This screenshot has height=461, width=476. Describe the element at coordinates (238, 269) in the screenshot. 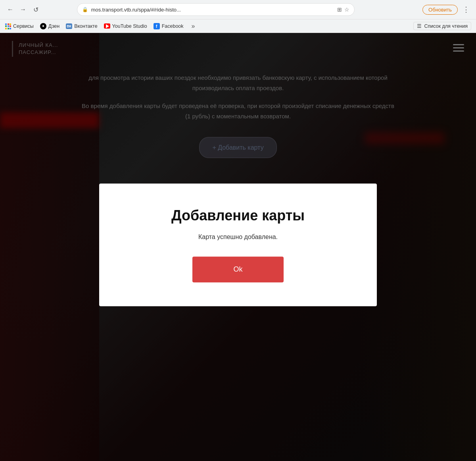

I see `modal-ok-button: Ok` at that location.